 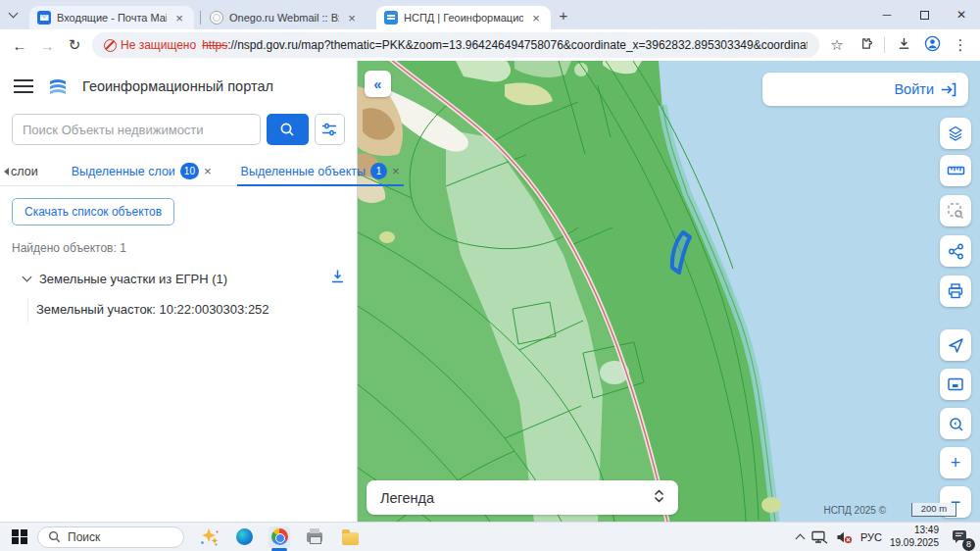 What do you see at coordinates (956, 424) in the screenshot?
I see `search-area-button` at bounding box center [956, 424].